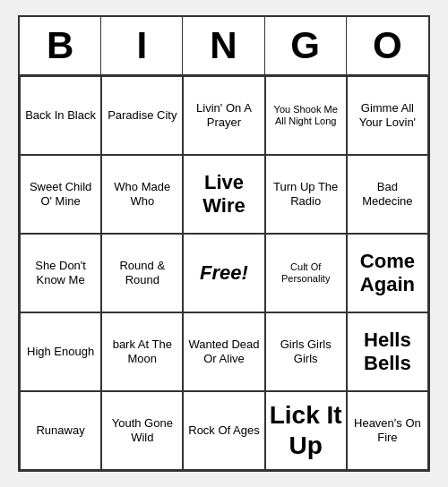 Image resolution: width=448 pixels, height=487 pixels. Describe the element at coordinates (224, 352) in the screenshot. I see `bingo-cell-17: Wanted Dead Or Alive` at that location.